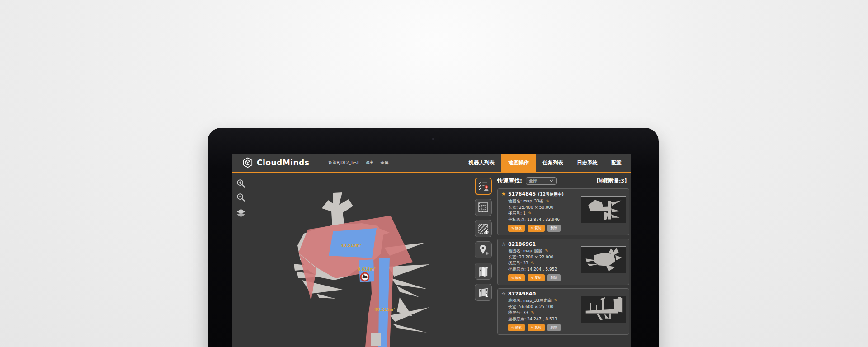  Describe the element at coordinates (563, 181) in the screenshot. I see `panel-header: 快速查找: 全部 【地图数量:3】` at that location.